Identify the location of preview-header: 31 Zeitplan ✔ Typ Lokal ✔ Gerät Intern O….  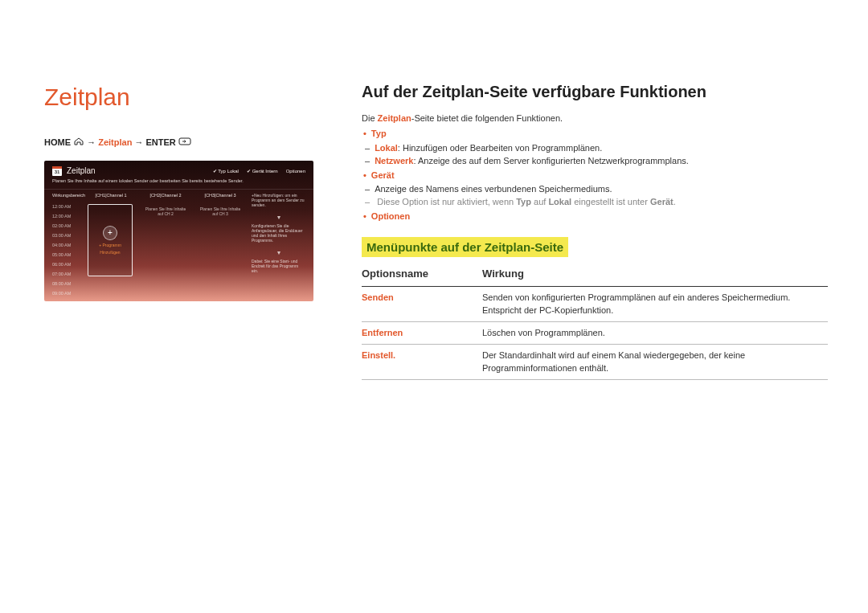
(178, 170).